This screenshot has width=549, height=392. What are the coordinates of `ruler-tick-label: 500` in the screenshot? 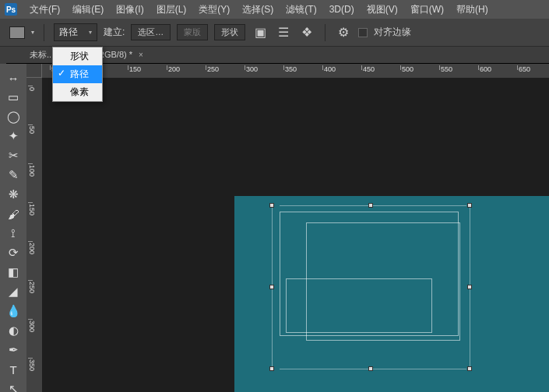 It's located at (408, 69).